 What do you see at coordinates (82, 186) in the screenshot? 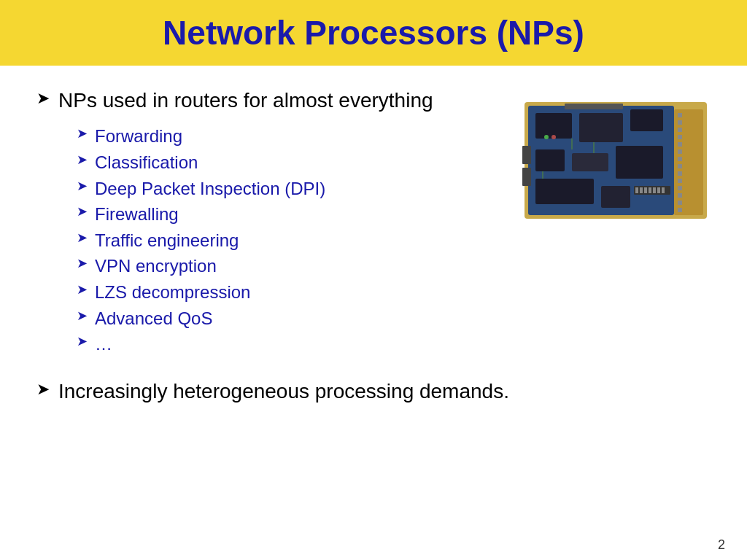
I see `sub-arrow-3: ➤` at bounding box center [82, 186].